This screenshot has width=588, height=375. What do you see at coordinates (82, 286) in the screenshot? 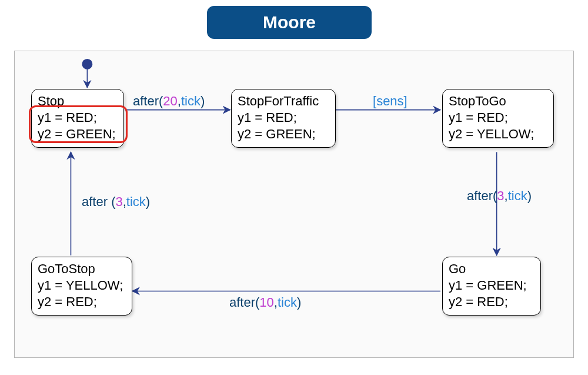
I see `state-output-line: y1 = YELLOW;` at bounding box center [82, 286].